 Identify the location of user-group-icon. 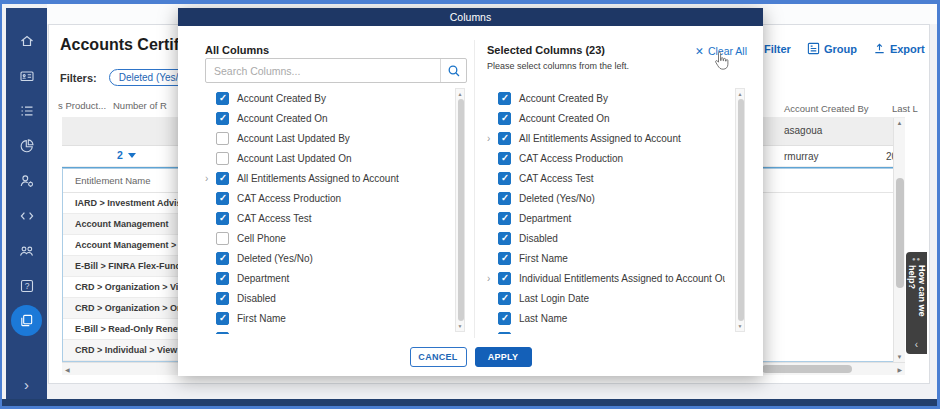
(26, 250).